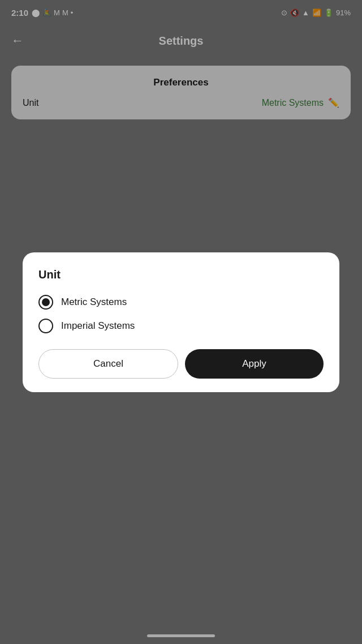  I want to click on dialog-title: Unit, so click(181, 275).